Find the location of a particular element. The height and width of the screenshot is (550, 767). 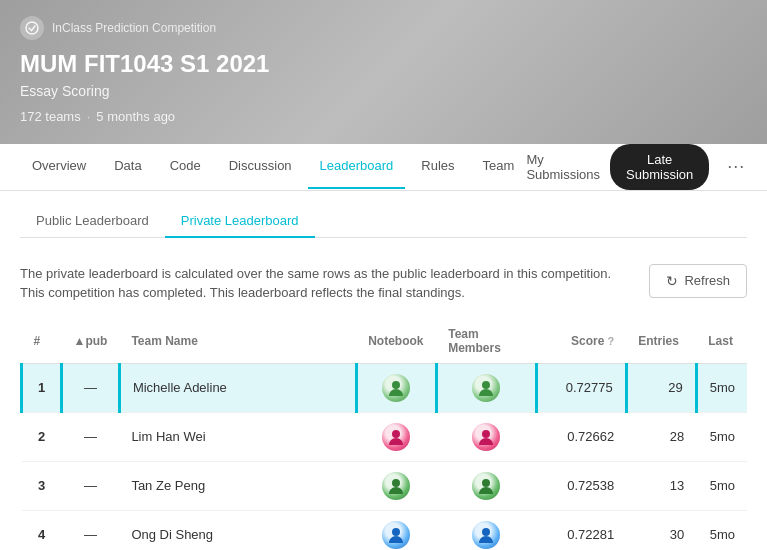

rank-cell: 1 is located at coordinates (42, 388).